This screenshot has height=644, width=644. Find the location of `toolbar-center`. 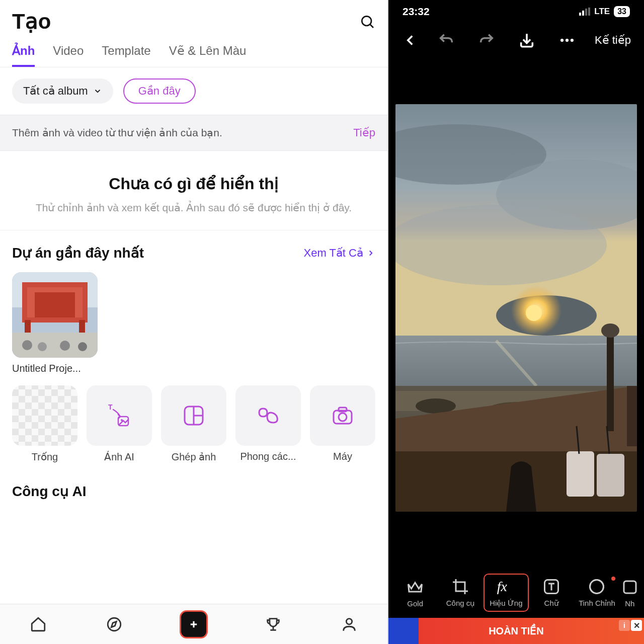

toolbar-center is located at coordinates (507, 40).